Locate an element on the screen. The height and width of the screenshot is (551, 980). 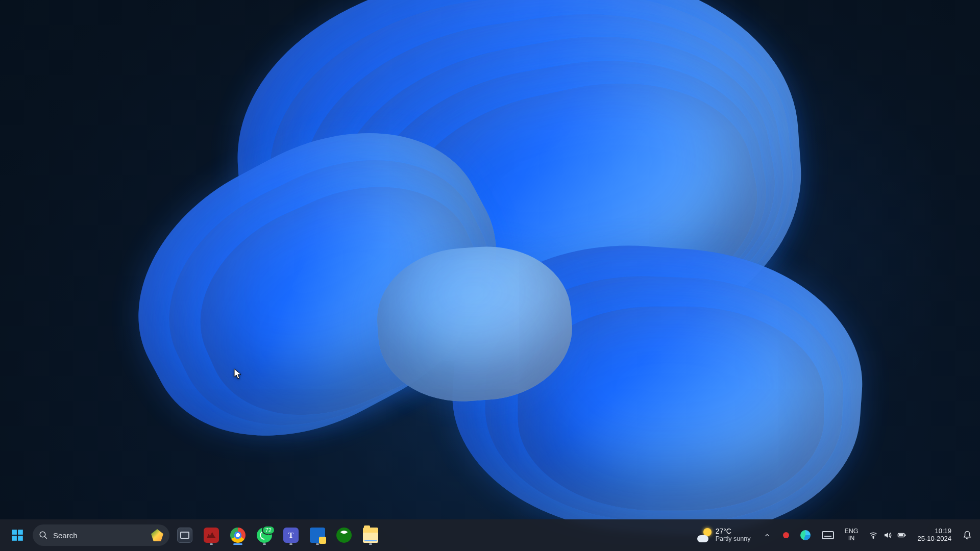
quick-settings-button is located at coordinates (888, 535).